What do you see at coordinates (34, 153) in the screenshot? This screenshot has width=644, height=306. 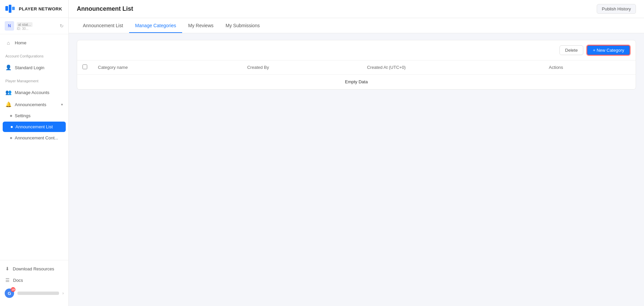 I see `sidebar: PLAYER NETWORK N al stat... ID: 30... ↻ …` at bounding box center [34, 153].